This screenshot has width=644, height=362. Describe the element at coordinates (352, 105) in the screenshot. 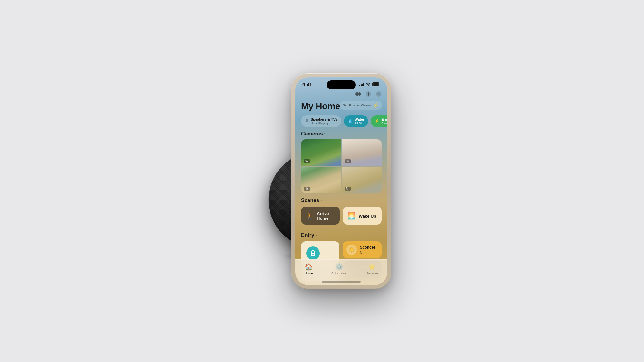

I see `grid-forecast-label: Grid Forecast` at that location.